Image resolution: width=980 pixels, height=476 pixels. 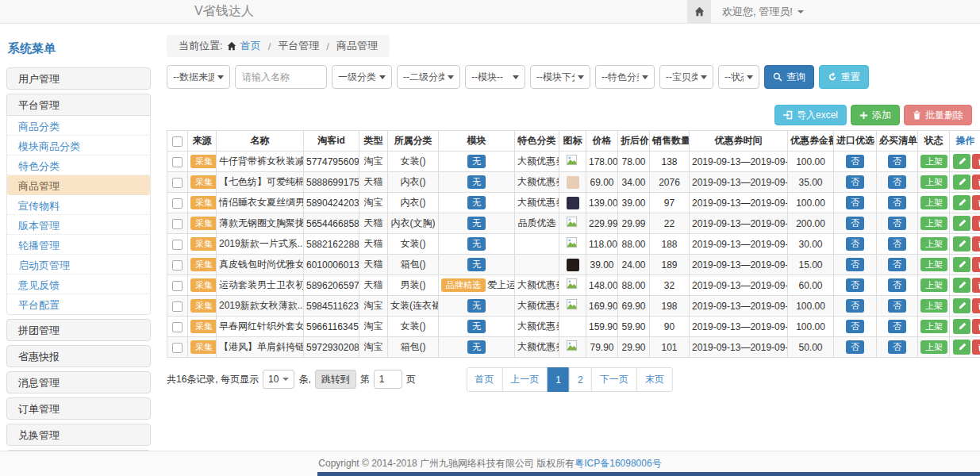 What do you see at coordinates (875, 115) in the screenshot?
I see `add-button: 添加` at bounding box center [875, 115].